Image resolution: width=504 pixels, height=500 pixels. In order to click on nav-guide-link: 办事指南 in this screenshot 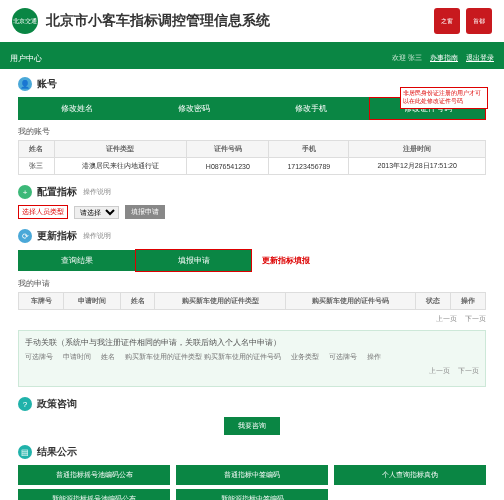, I will do `click(444, 58)`.